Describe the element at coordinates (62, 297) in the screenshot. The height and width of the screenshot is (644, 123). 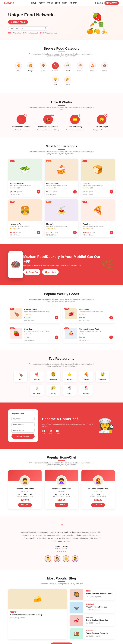
I see `section-divider-weekly` at that location.